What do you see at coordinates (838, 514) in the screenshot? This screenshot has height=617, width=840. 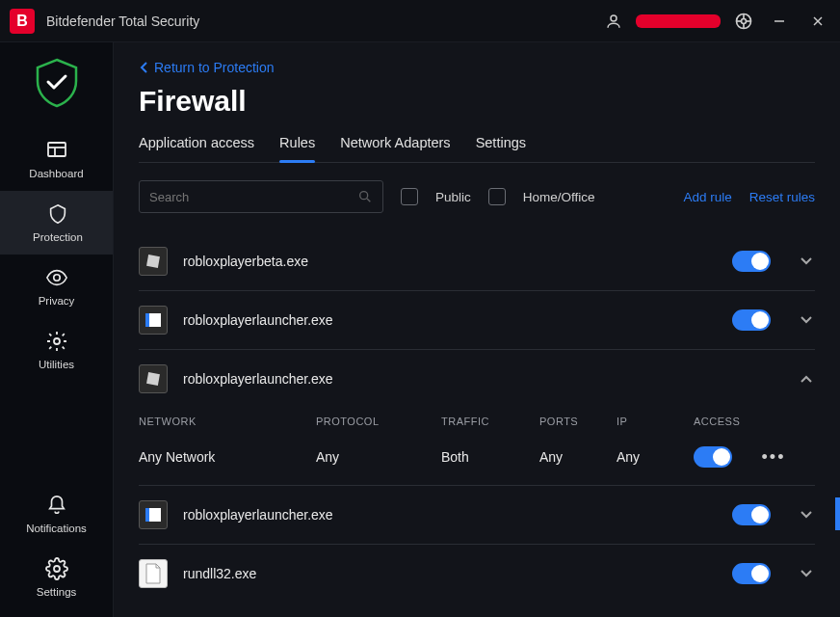 I see `scroll-accent` at bounding box center [838, 514].